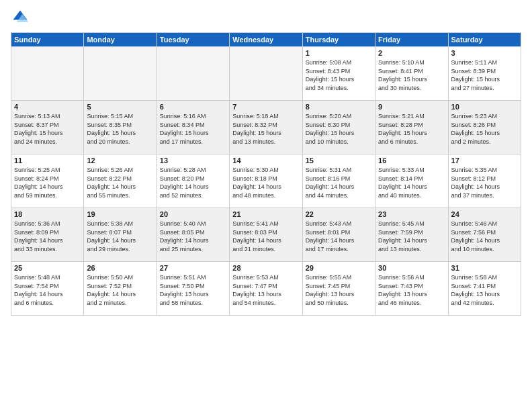  What do you see at coordinates (193, 290) in the screenshot?
I see `day-info: Sunrise: 5:51 AM Sunset: 7:50 PM Dayligh…` at bounding box center [193, 290].